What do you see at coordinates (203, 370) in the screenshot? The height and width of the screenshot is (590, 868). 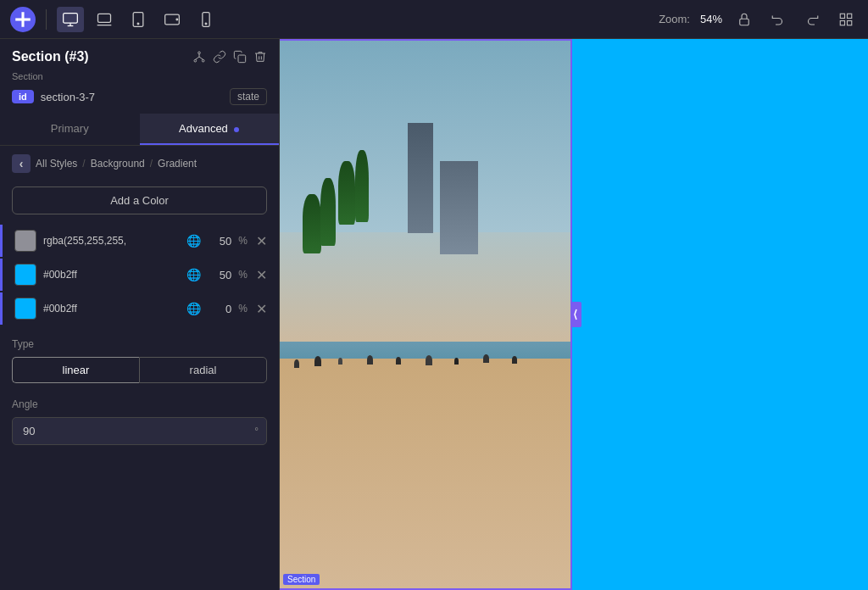 I see `type-radial-button: radial` at bounding box center [203, 370].